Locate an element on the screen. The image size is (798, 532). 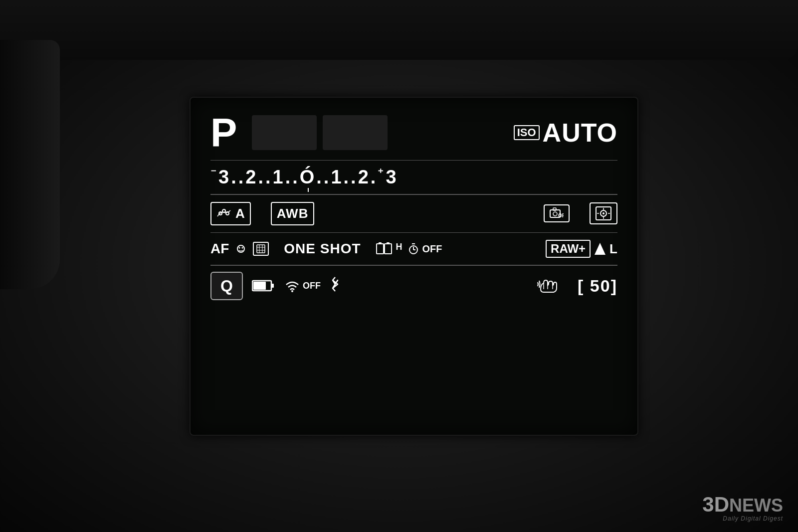
picture-style-label: A is located at coordinates (240, 213).